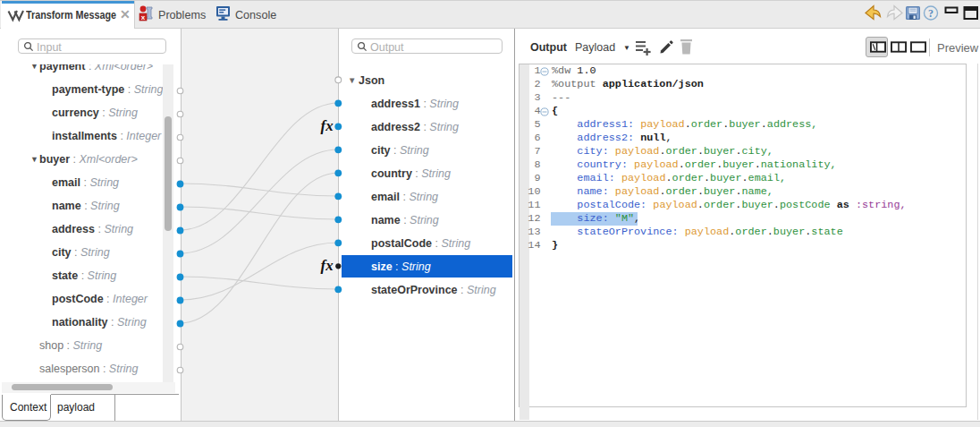  Describe the element at coordinates (143, 18) in the screenshot. I see `svg-text: x` at that location.